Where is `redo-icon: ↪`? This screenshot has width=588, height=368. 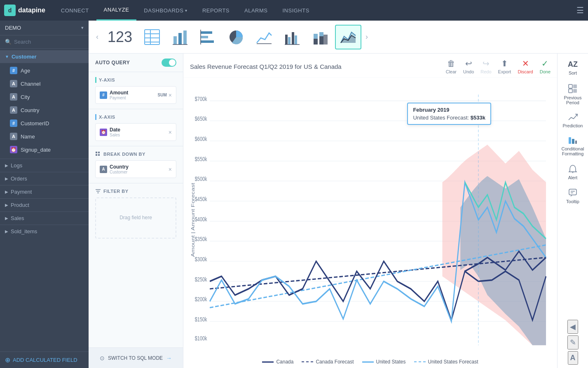 redo-icon: ↪ is located at coordinates (486, 63).